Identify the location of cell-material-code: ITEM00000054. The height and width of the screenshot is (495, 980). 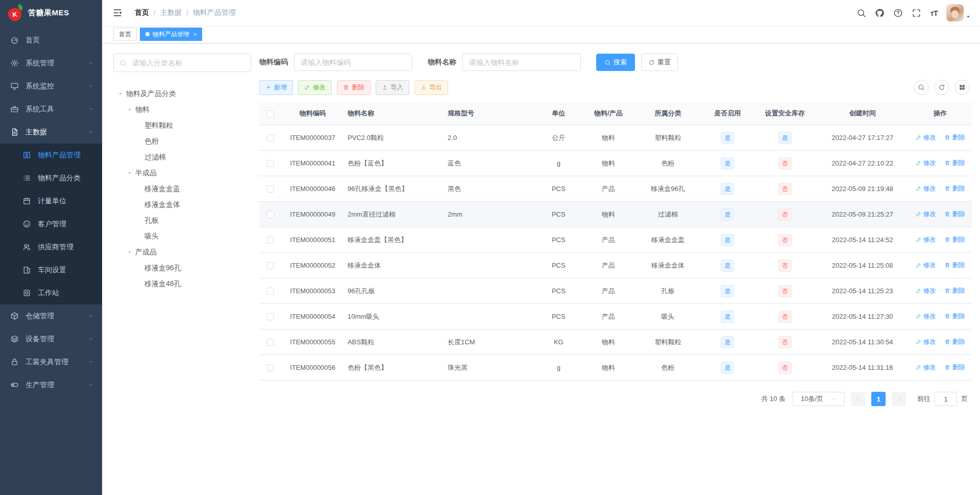
(312, 317).